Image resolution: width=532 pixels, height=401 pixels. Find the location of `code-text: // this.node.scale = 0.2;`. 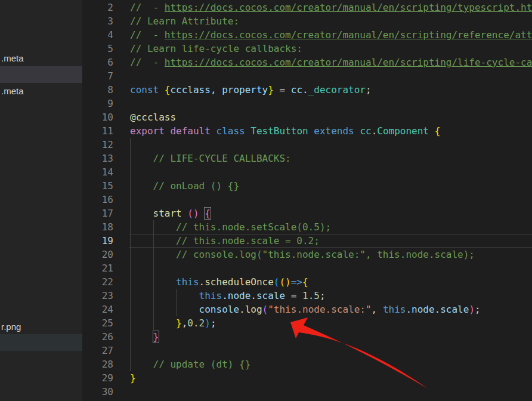

code-text: // this.node.scale = 0.2; is located at coordinates (225, 241).